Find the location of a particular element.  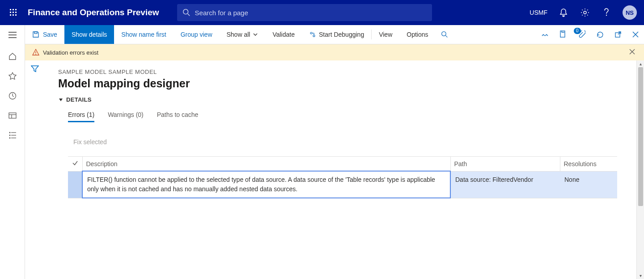

notifications-icon is located at coordinates (564, 13).